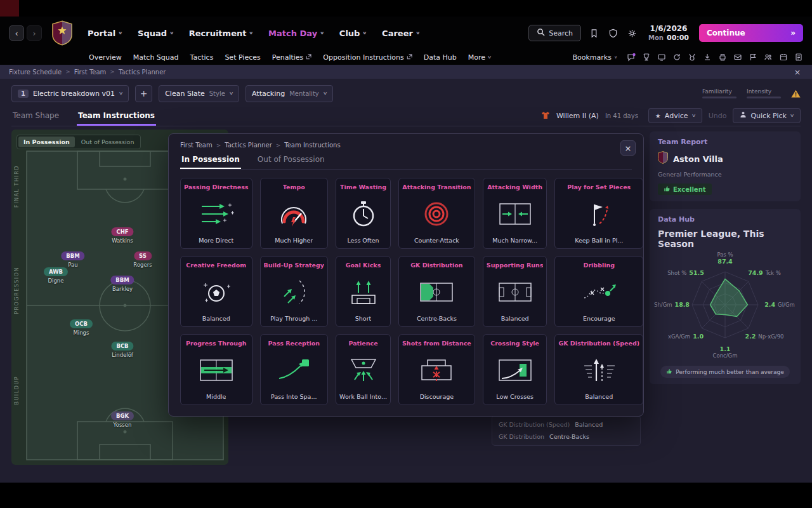  What do you see at coordinates (798, 57) in the screenshot?
I see `notes-icon` at bounding box center [798, 57].